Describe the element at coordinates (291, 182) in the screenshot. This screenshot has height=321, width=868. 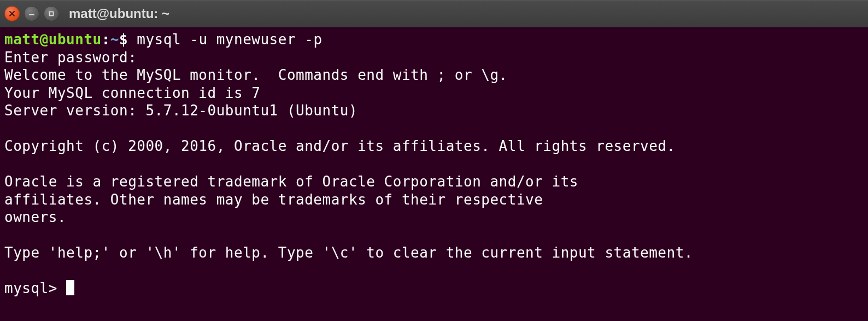
I see `output-line: Oracle is a registered trademark of Orac…` at that location.